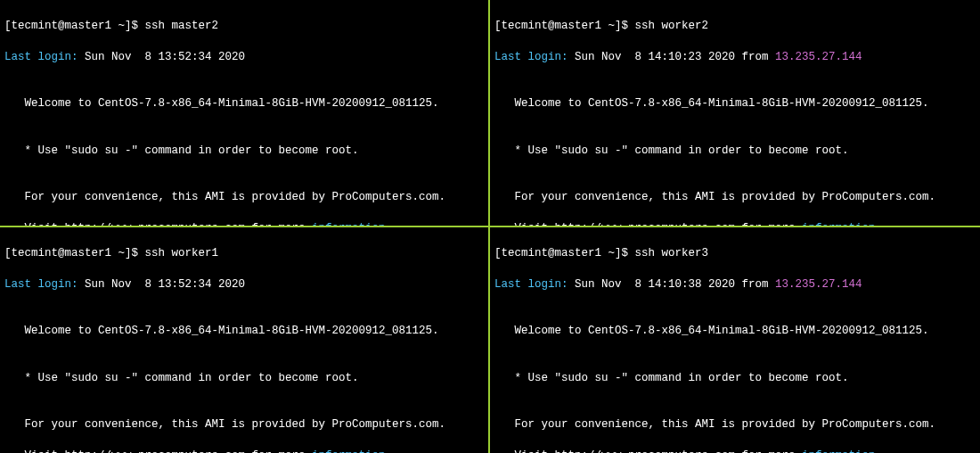 The height and width of the screenshot is (453, 980). I want to click on command: ssh worker2, so click(672, 26).